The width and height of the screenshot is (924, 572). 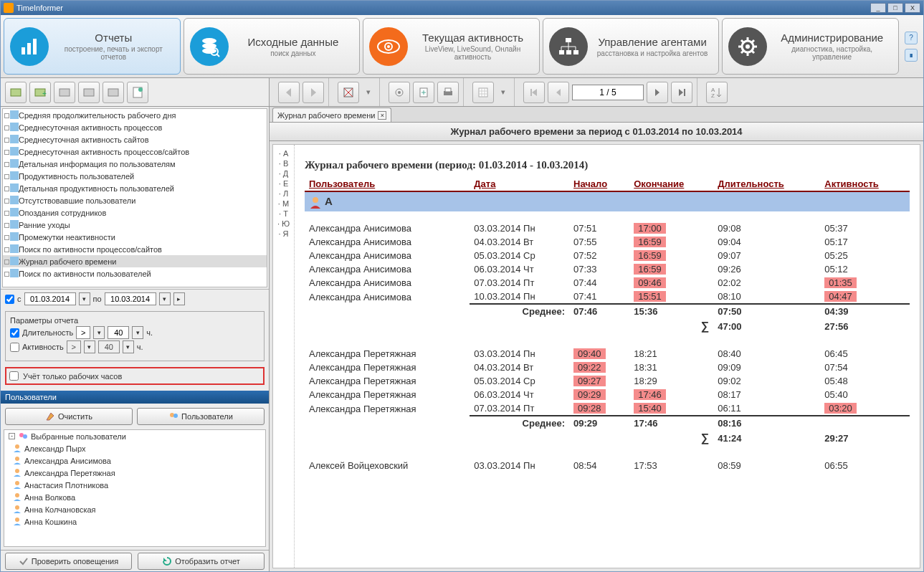 What do you see at coordinates (135, 522) in the screenshot?
I see `user-item: Анна Кошкина` at bounding box center [135, 522].